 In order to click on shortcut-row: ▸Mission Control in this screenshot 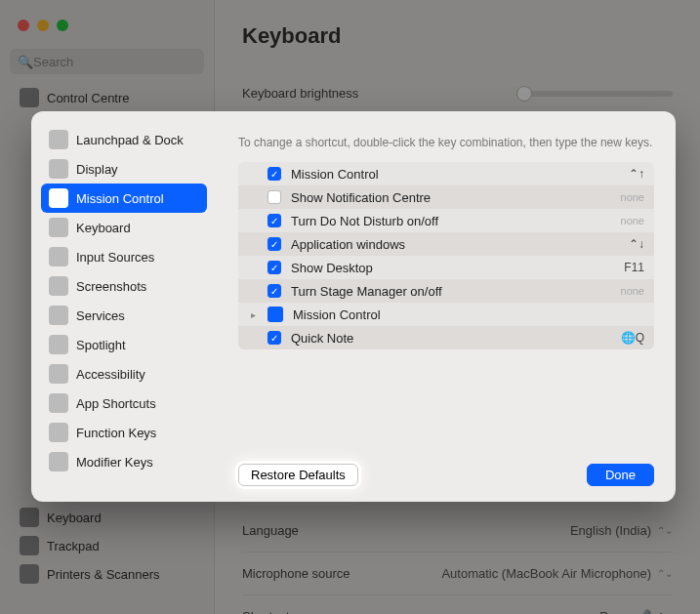, I will do `click(446, 314)`.